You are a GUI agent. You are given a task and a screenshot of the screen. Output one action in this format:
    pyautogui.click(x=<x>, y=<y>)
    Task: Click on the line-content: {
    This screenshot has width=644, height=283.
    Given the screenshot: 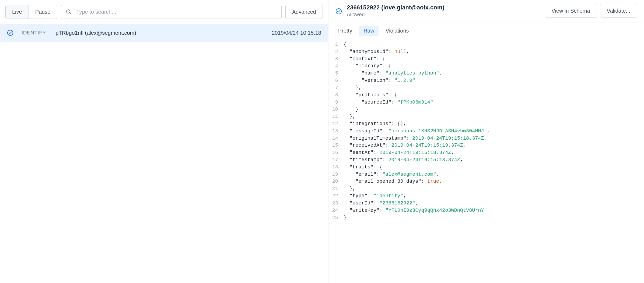 What is the action you would take?
    pyautogui.click(x=345, y=45)
    